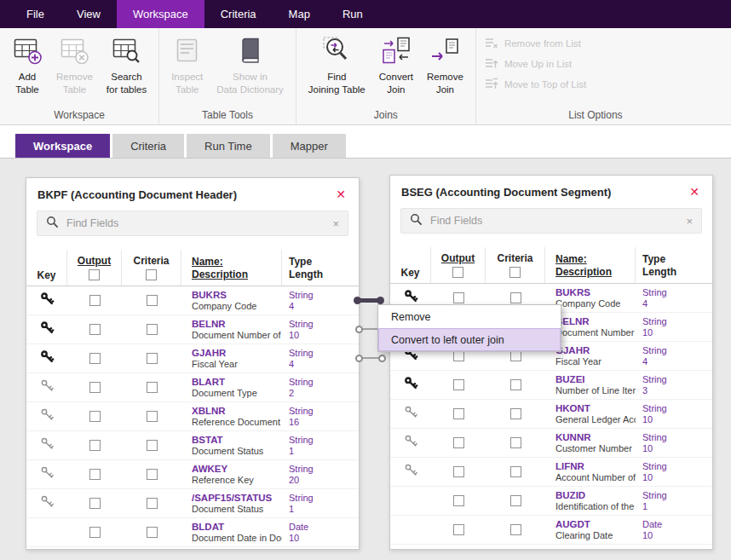 This screenshot has height=560, width=731. Describe the element at coordinates (594, 448) in the screenshot. I see `field-description: Customer Number` at that location.